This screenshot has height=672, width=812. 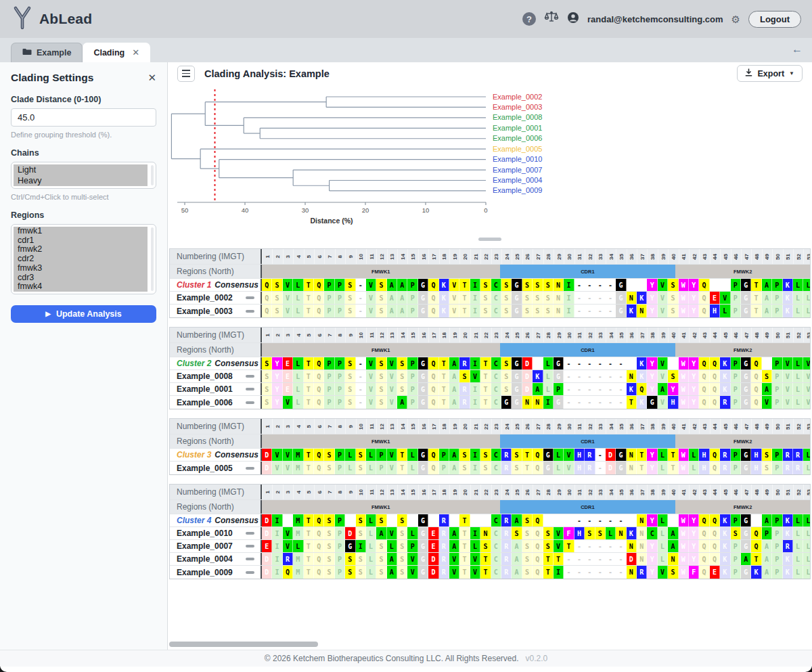 What do you see at coordinates (116, 53) in the screenshot?
I see `tab-clading: Clading ✕` at bounding box center [116, 53].